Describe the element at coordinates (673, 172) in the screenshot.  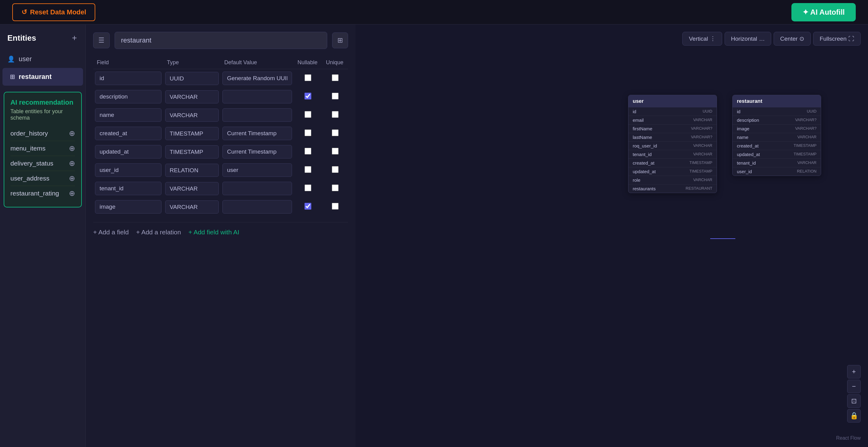
I see `card-row: updated_atTIMESTAMP` at that location.